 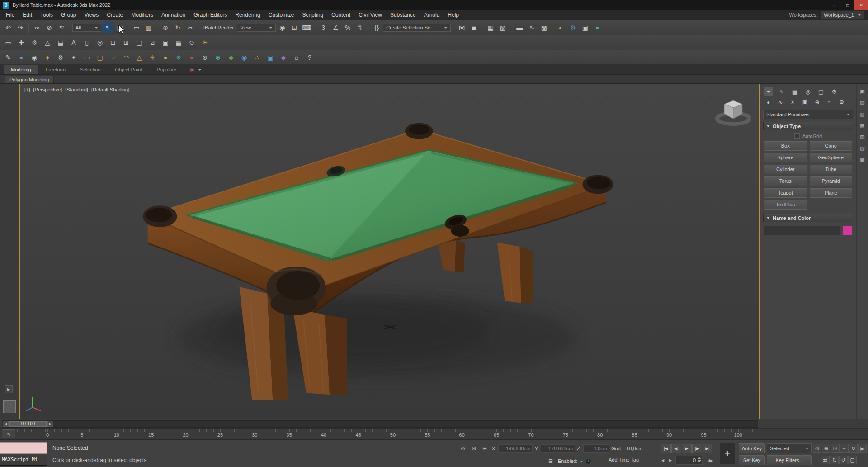 What do you see at coordinates (248, 15) in the screenshot?
I see `menu-rendering: Rendering` at bounding box center [248, 15].